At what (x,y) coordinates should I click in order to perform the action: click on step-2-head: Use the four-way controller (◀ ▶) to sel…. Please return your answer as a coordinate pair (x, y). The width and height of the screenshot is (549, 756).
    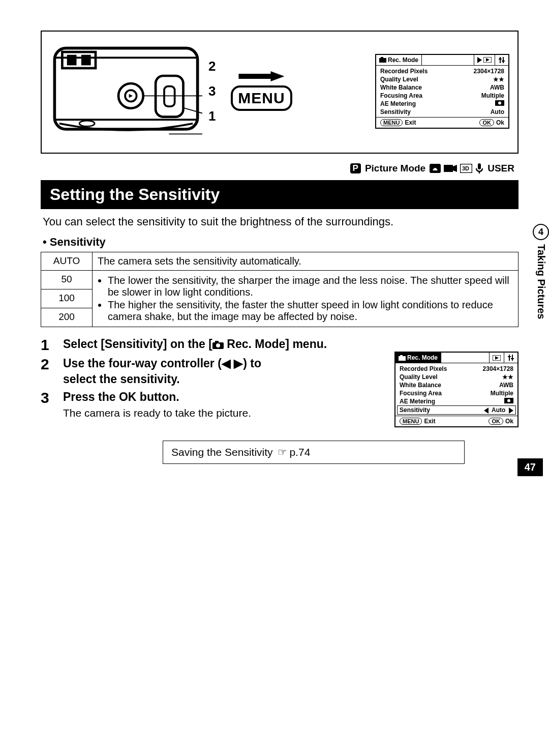
    Looking at the image, I should click on (180, 371).